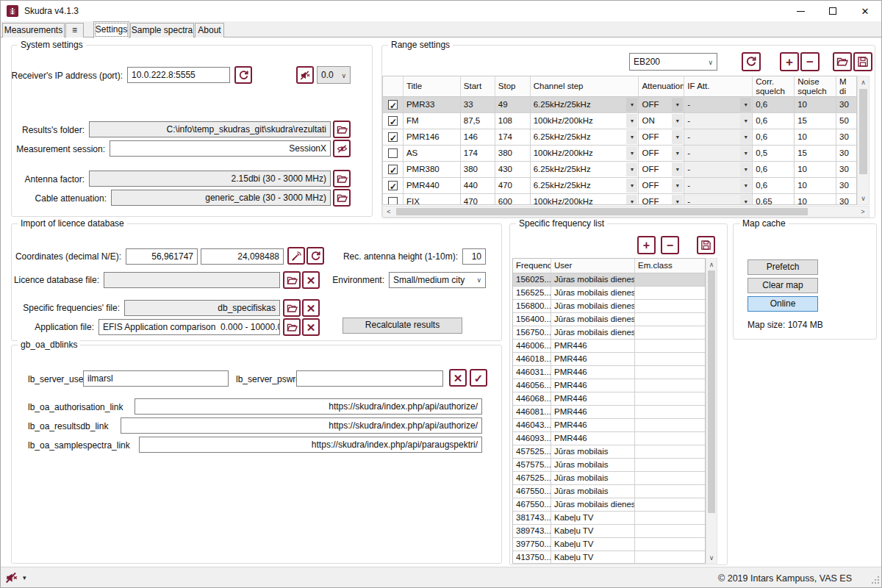 The image size is (882, 588). I want to click on cell-start: 33, so click(478, 105).